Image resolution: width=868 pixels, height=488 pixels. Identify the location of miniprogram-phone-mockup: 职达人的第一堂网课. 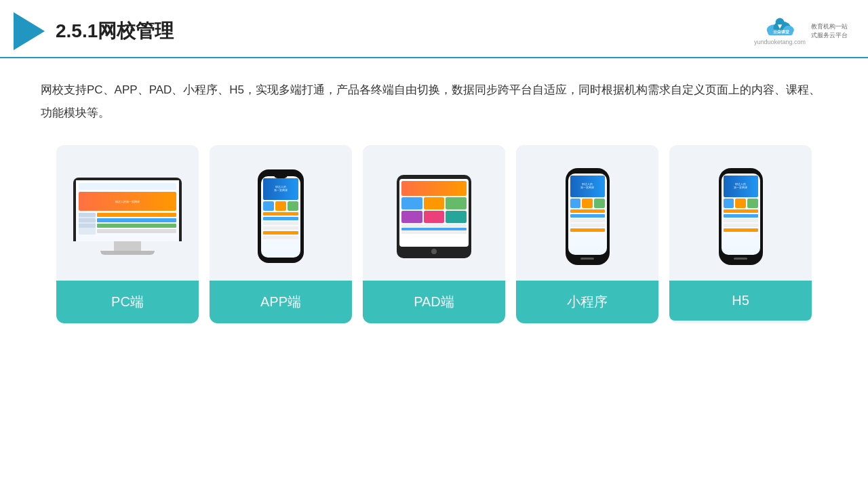
(587, 217).